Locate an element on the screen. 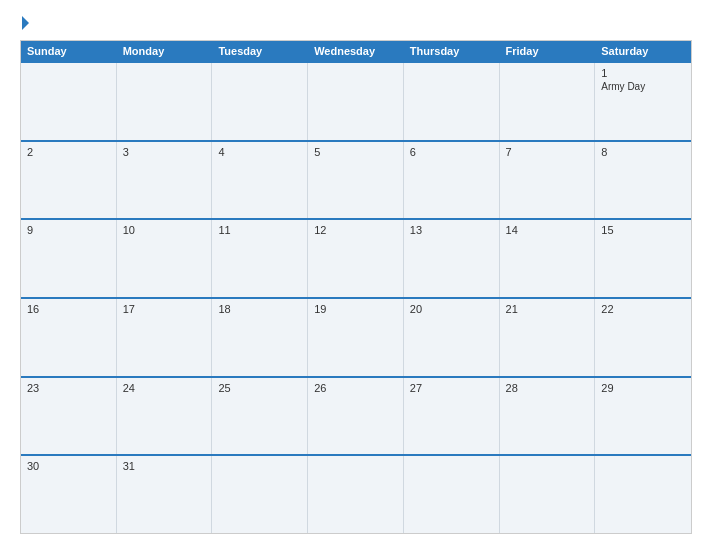 Image resolution: width=712 pixels, height=550 pixels. cal-cell: 30 is located at coordinates (69, 494).